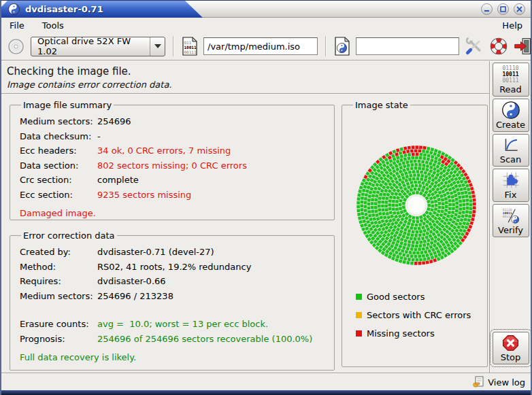  I want to click on app-logo-icon, so click(14, 10).